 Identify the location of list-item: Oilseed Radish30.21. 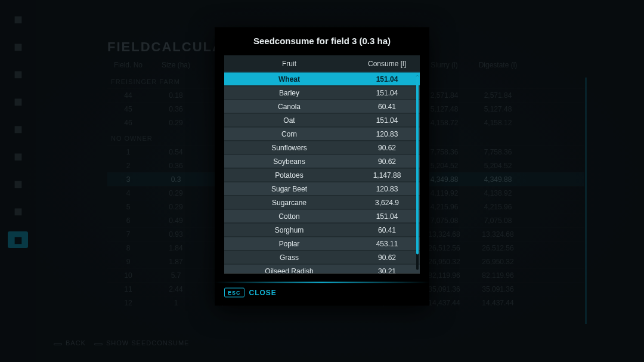
(322, 269).